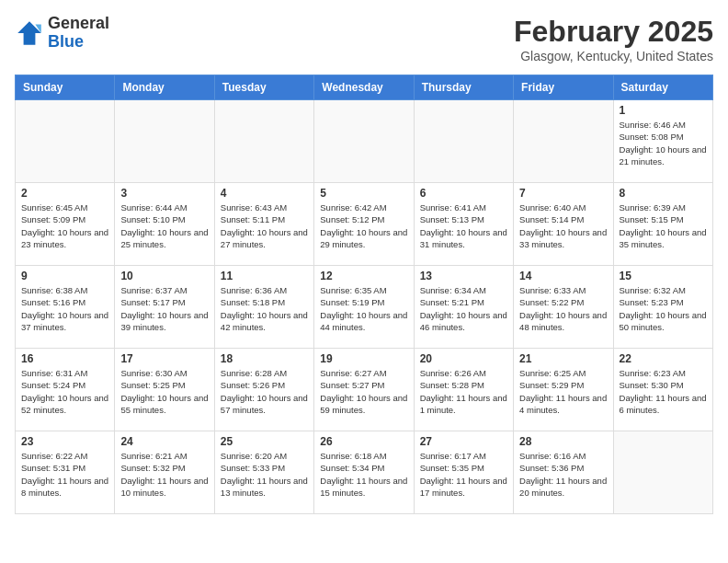 The image size is (728, 563). What do you see at coordinates (364, 142) in the screenshot?
I see `calendar-week-row: 1Sunrise: 6:46 AM Sunset: 5:08 PM Daylig…` at bounding box center [364, 142].